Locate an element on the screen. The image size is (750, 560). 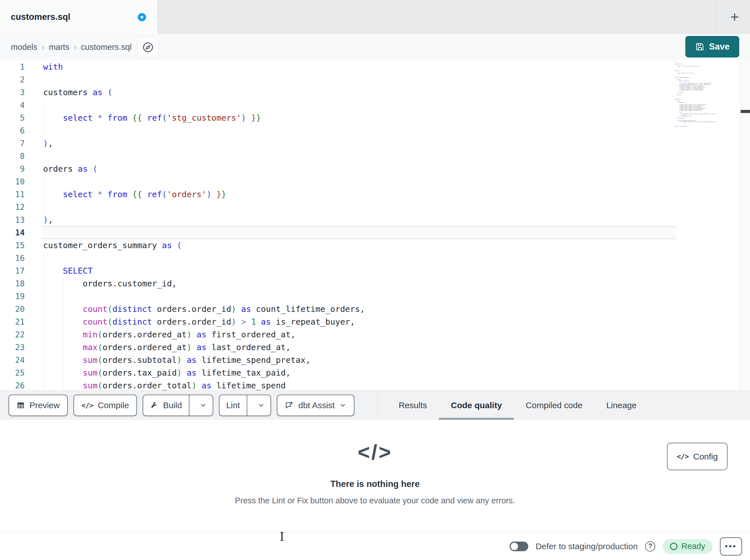
compile-button: </> Compile is located at coordinates (105, 405).